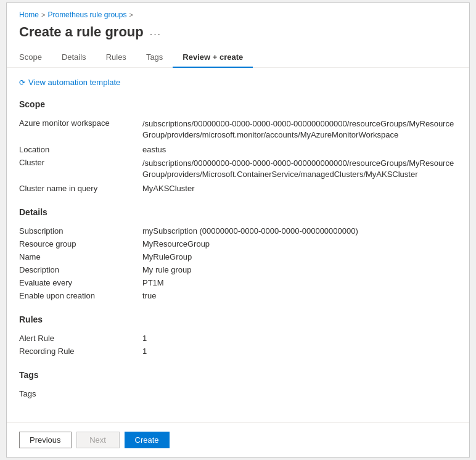  Describe the element at coordinates (238, 244) in the screenshot. I see `table-row: Resource group MyResourceGroup` at that location.